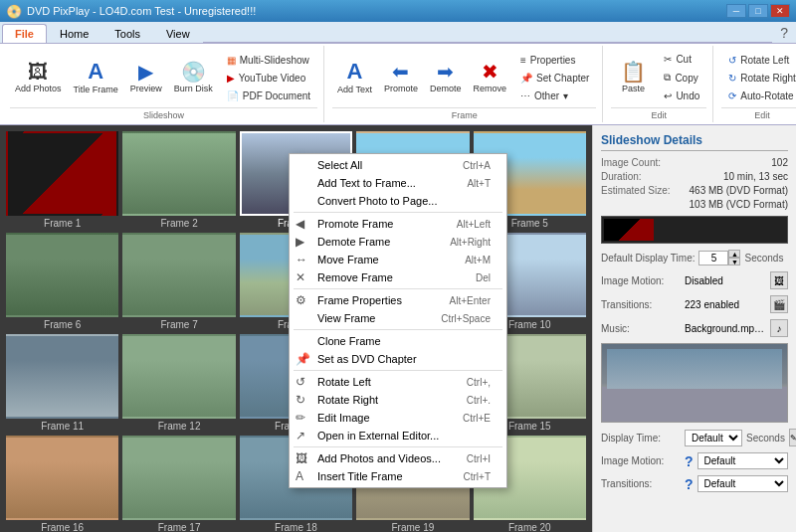 This screenshot has width=796, height=532. I want to click on thumbnail-12: Frame 12, so click(179, 383).